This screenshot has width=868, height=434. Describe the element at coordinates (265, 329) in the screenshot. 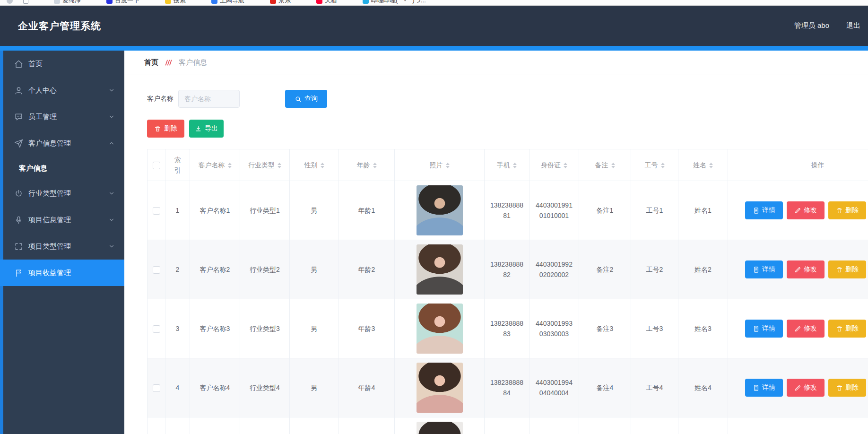

I see `cell-industry: 行业类型3` at that location.